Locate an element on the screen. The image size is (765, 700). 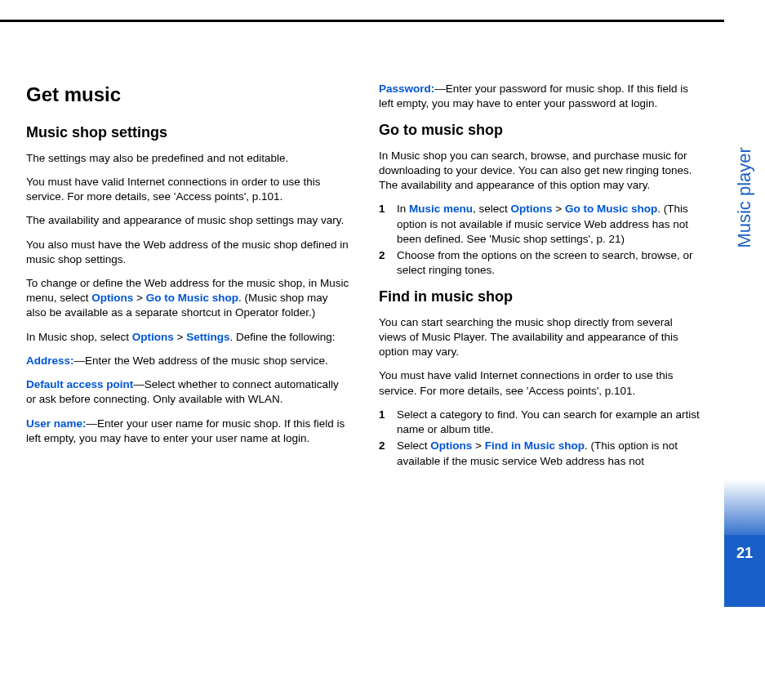
heading-music-shop-settings: Music shop settings is located at coordinates (188, 132).